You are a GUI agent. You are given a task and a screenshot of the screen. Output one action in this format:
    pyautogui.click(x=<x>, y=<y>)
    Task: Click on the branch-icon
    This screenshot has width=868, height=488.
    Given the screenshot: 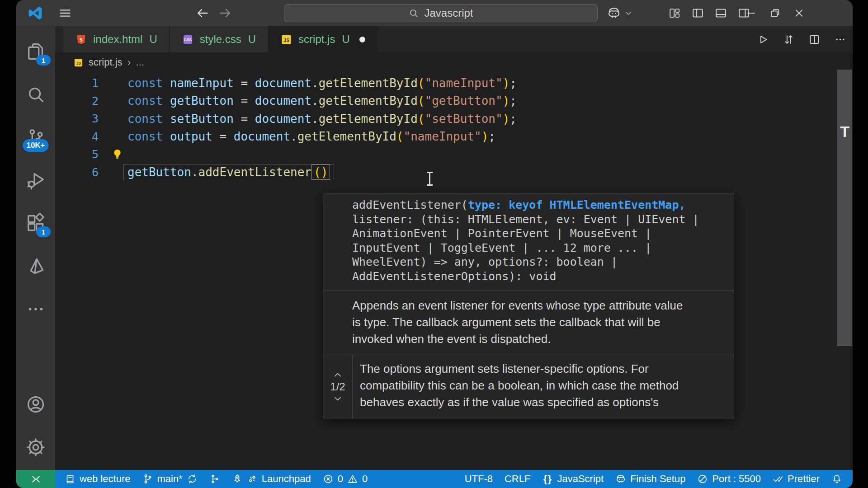 What is the action you would take?
    pyautogui.click(x=148, y=479)
    